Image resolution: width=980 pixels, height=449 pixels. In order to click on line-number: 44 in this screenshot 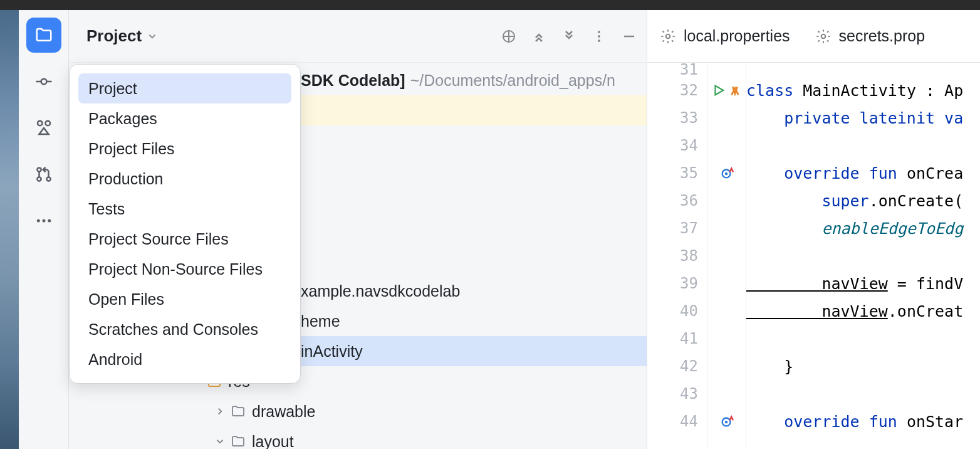, I will do `click(677, 421)`.